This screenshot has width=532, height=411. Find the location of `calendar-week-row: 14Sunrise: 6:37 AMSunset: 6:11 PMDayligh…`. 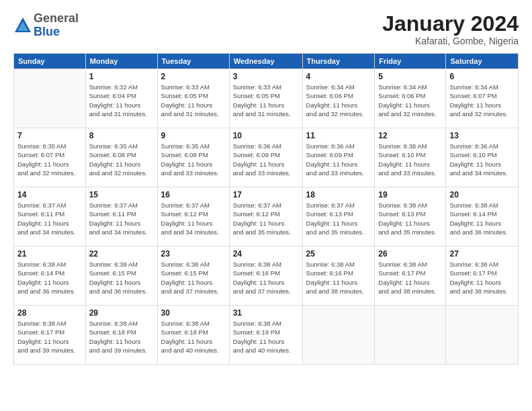

calendar-week-row: 14Sunrise: 6:37 AMSunset: 6:11 PMDayligh… is located at coordinates (266, 217).